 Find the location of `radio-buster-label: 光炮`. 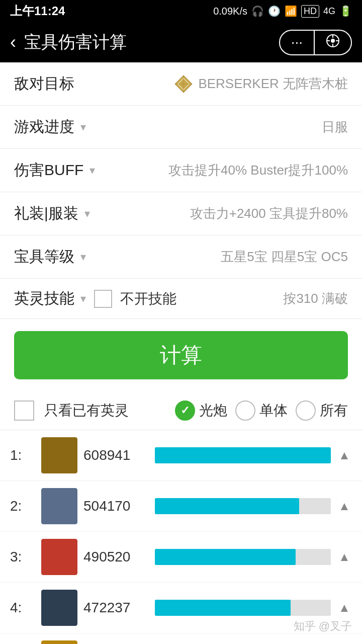

radio-buster-label: 光炮 is located at coordinates (213, 411).